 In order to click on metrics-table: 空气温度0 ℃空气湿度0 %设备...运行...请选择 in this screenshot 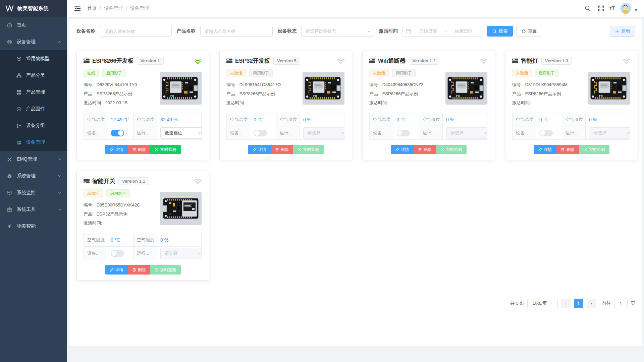, I will do `click(143, 247)`.